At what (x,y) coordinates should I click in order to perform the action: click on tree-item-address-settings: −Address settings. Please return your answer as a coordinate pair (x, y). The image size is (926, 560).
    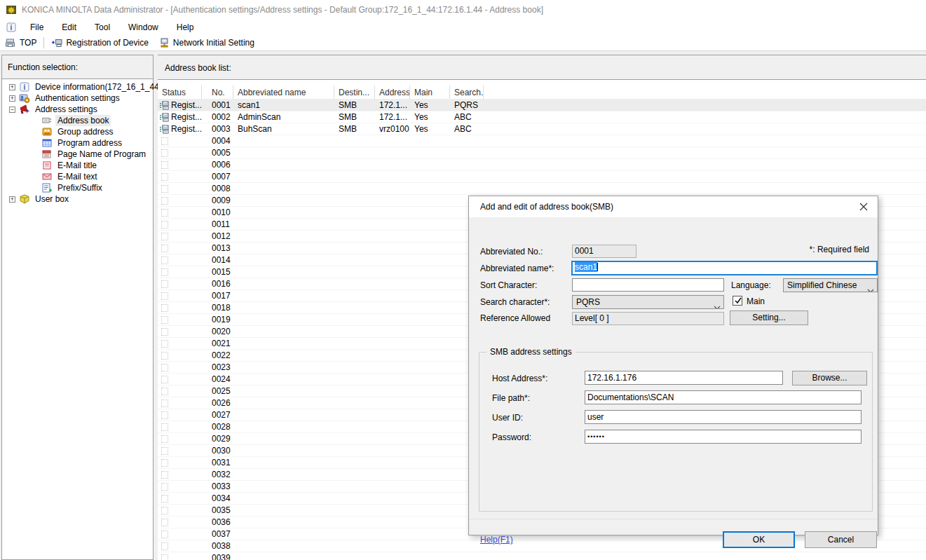
    Looking at the image, I should click on (77, 109).